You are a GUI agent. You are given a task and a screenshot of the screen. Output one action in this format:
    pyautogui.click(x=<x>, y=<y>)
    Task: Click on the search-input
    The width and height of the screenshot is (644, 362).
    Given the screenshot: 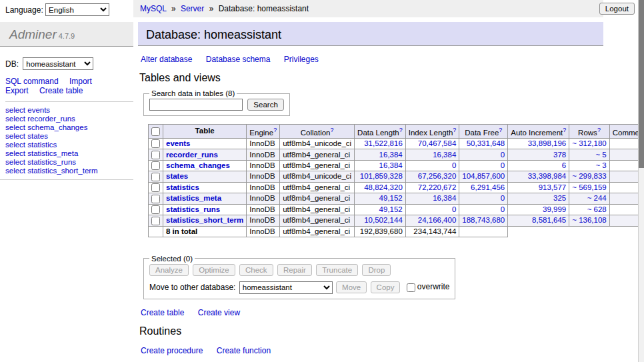 What is the action you would take?
    pyautogui.click(x=196, y=105)
    